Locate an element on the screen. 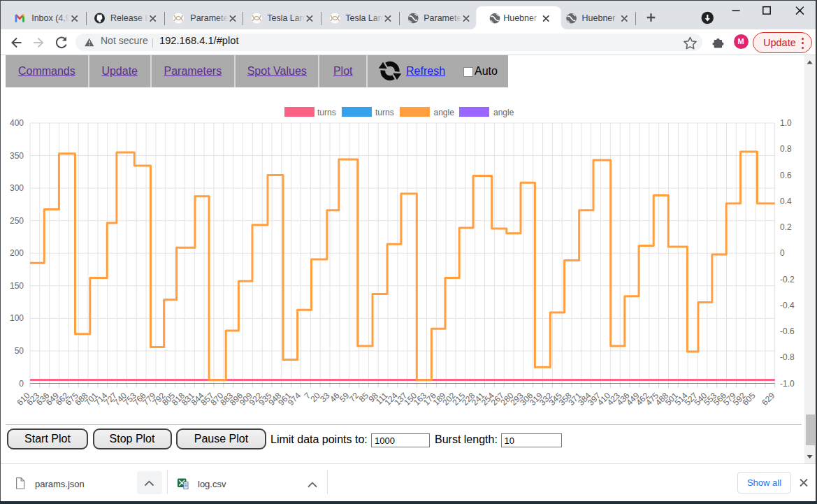 Image resolution: width=817 pixels, height=504 pixels. svg-text: 1.0 is located at coordinates (786, 123).